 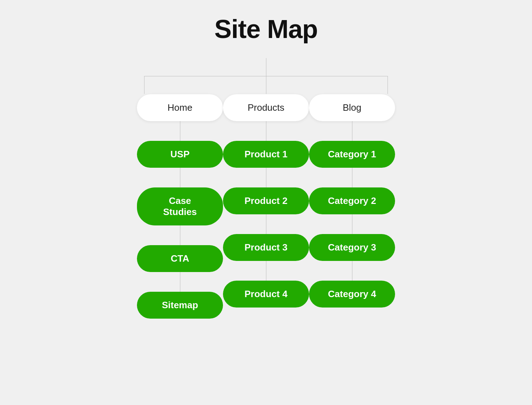 I want to click on column-products: Products Product 1 Product 2 Product 3, so click(x=266, y=206).